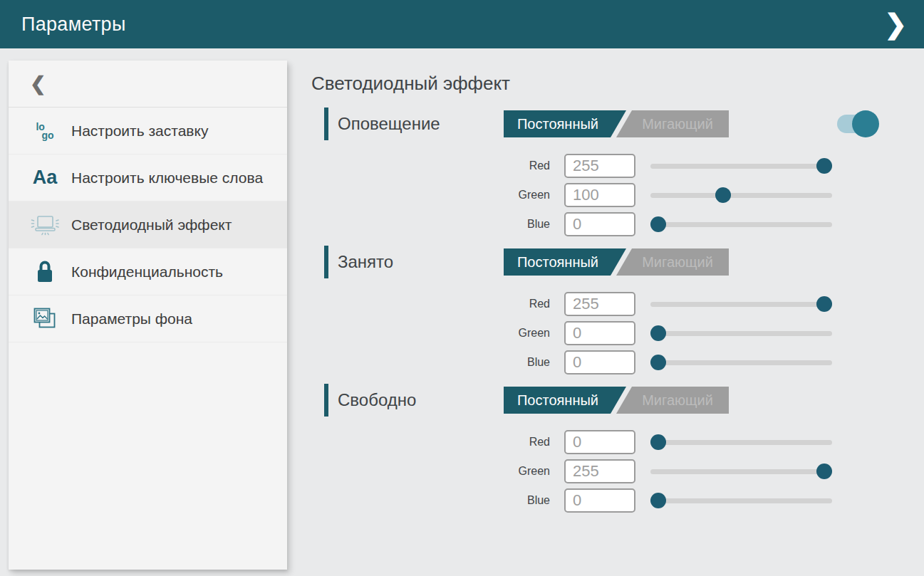  I want to click on logo-icon: logo, so click(45, 131).